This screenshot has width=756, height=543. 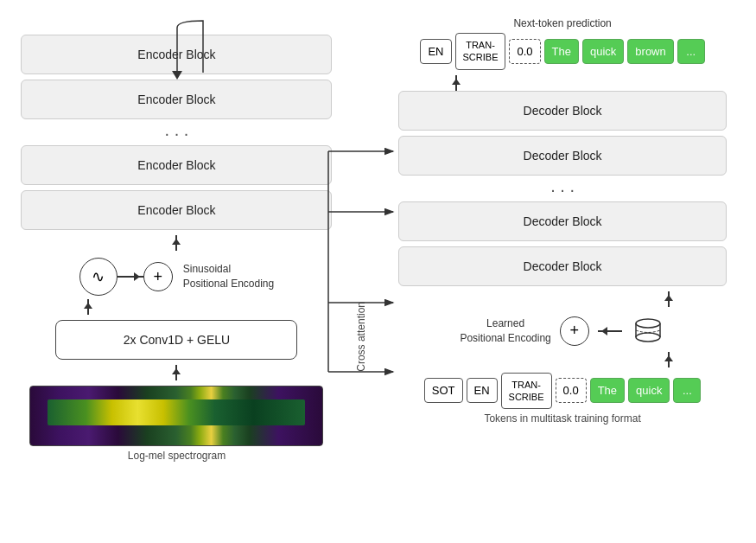 What do you see at coordinates (158, 277) in the screenshot?
I see `plus-circle-encoder: +` at bounding box center [158, 277].